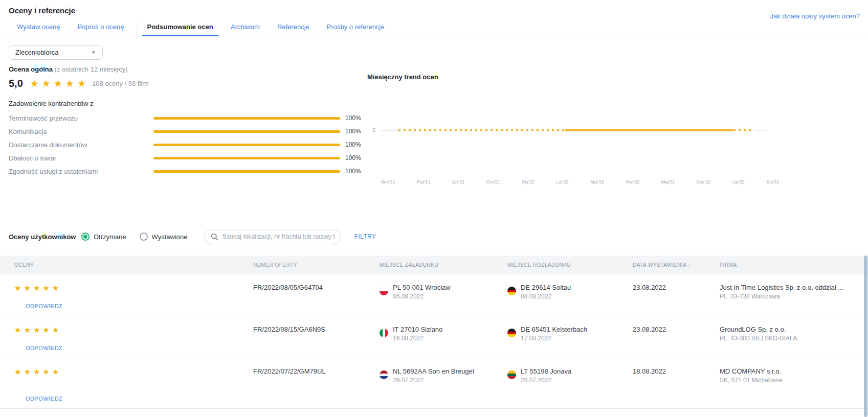  I want to click on unloading-date: 17.08.2022, so click(554, 338).